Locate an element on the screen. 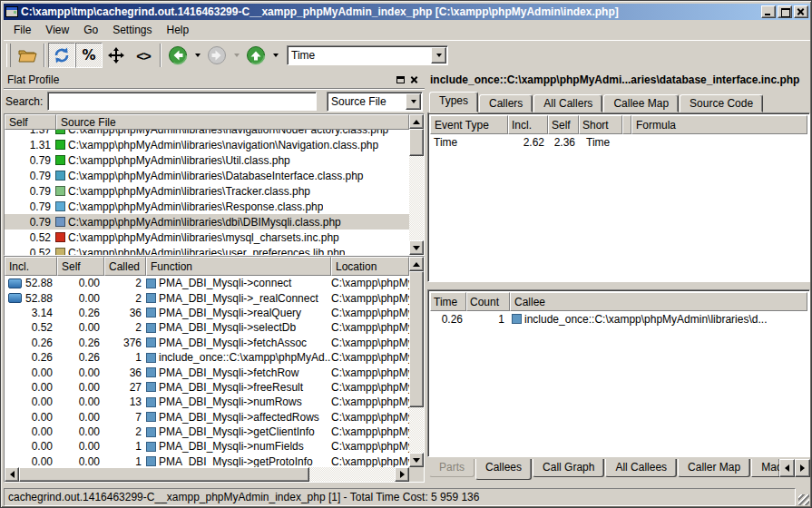 This screenshot has width=812, height=508. callees-header: Time Count Callee is located at coordinates (619, 301).